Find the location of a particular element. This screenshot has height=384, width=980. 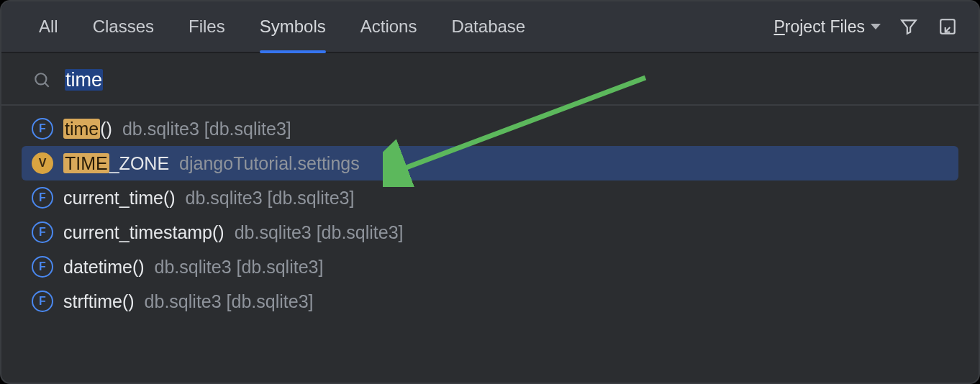

result-row: Ftime()db.sqlite3 [db.sqlite3] is located at coordinates (490, 129).